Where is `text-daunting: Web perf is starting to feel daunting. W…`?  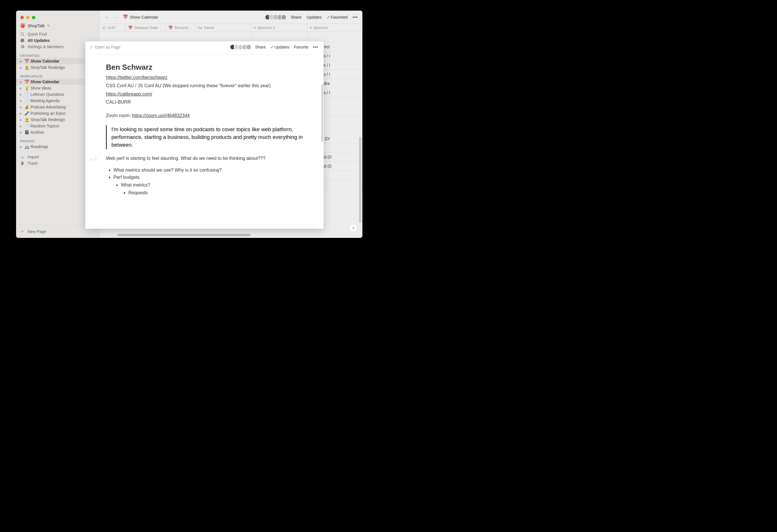 text-daunting: Web perf is starting to feel daunting. W… is located at coordinates (205, 158).